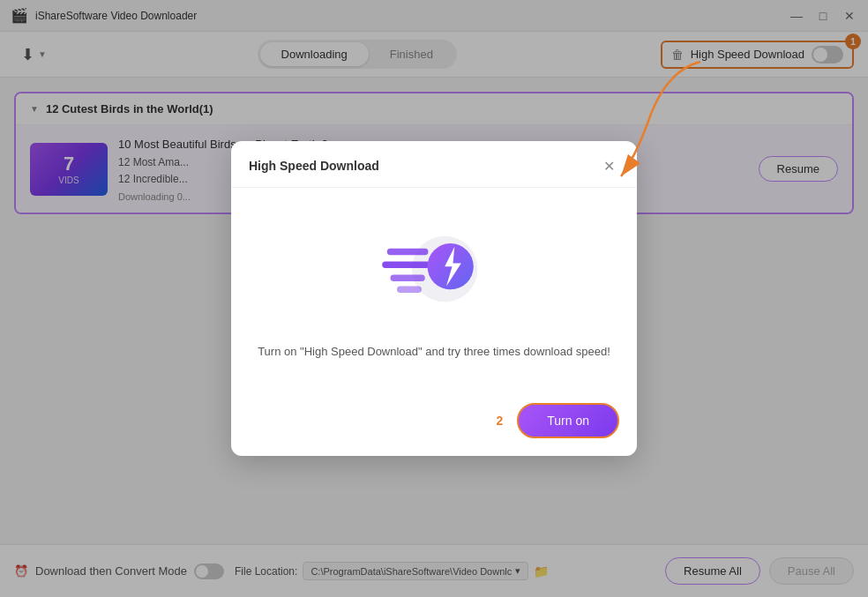 This screenshot has width=868, height=597. What do you see at coordinates (609, 166) in the screenshot?
I see `modal-close-button: ✕` at bounding box center [609, 166].